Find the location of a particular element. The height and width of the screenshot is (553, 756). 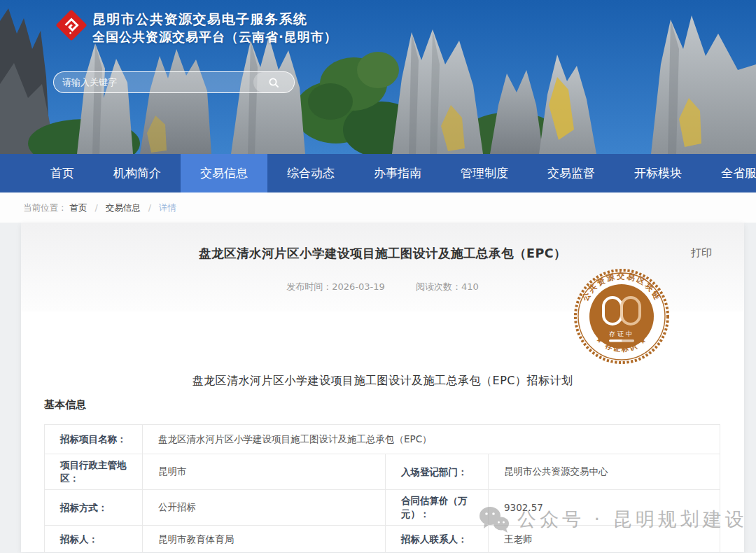

nav-item-about: 机构简介 is located at coordinates (137, 174).